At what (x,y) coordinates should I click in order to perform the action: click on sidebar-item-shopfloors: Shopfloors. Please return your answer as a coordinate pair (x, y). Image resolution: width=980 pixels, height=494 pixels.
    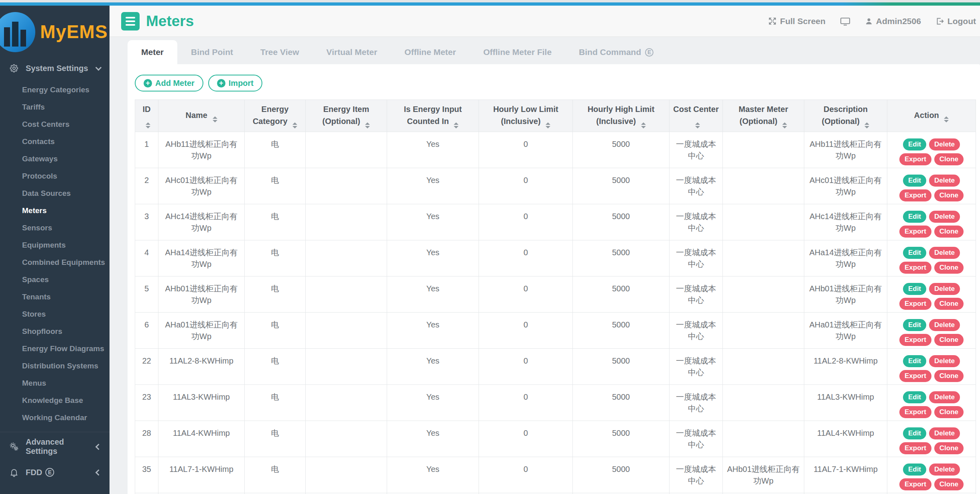
    Looking at the image, I should click on (55, 331).